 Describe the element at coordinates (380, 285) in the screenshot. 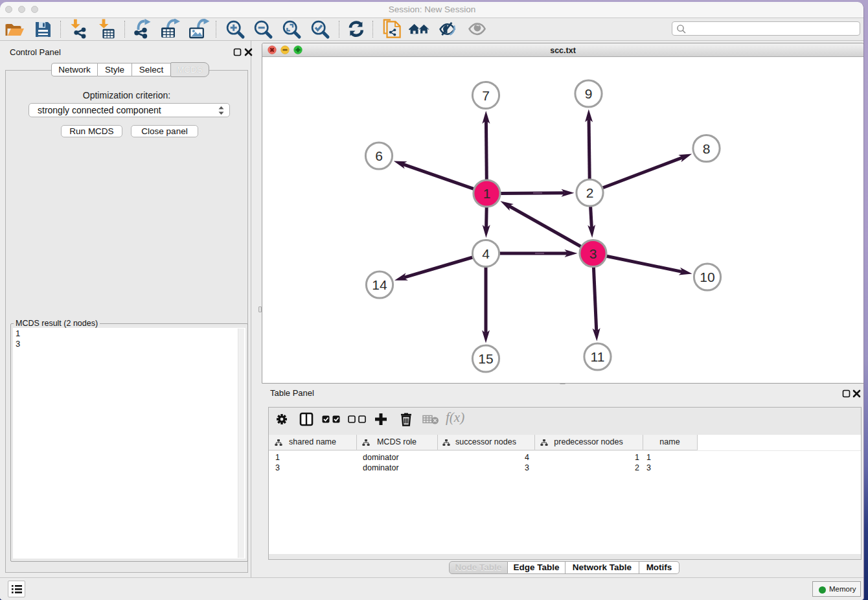

I see `svg-text: 14` at that location.